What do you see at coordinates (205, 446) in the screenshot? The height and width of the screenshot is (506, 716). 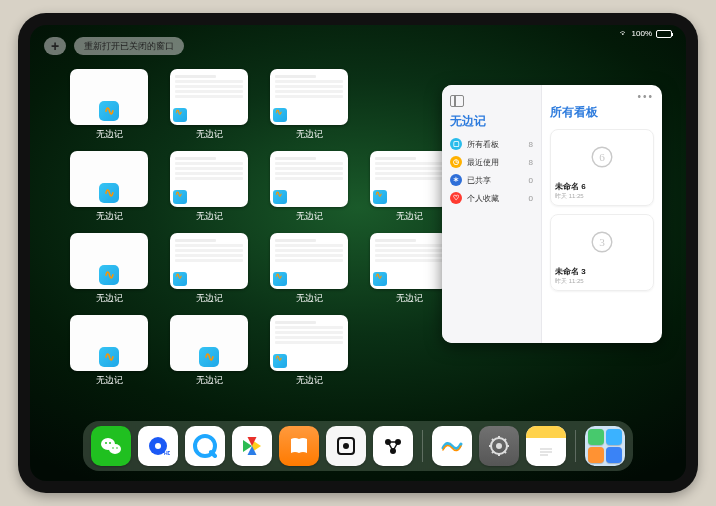 I see `dock-app-qbrowser` at bounding box center [205, 446].